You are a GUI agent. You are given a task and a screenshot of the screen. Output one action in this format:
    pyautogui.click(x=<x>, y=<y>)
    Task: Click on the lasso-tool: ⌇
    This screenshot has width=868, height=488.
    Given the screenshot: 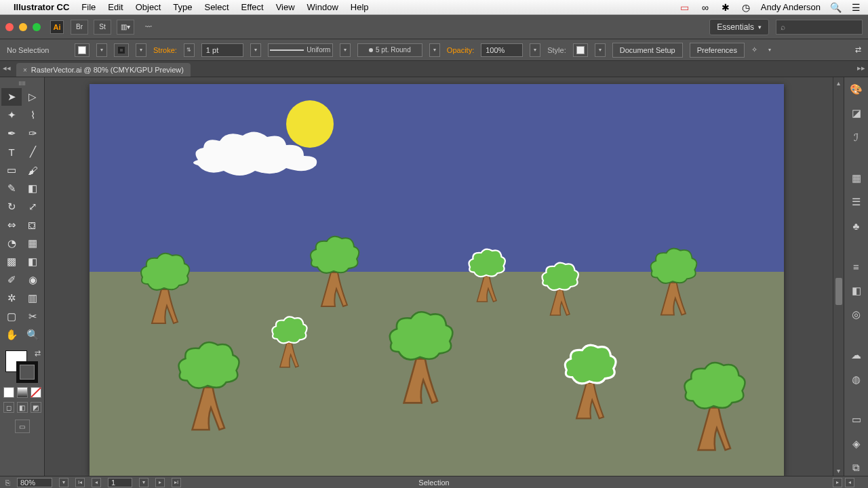 What is the action you would take?
    pyautogui.click(x=33, y=115)
    